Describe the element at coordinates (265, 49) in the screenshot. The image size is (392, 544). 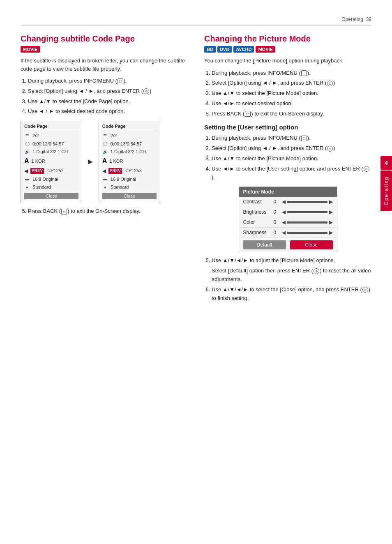
I see `badge-movie-right: MOVIE` at that location.